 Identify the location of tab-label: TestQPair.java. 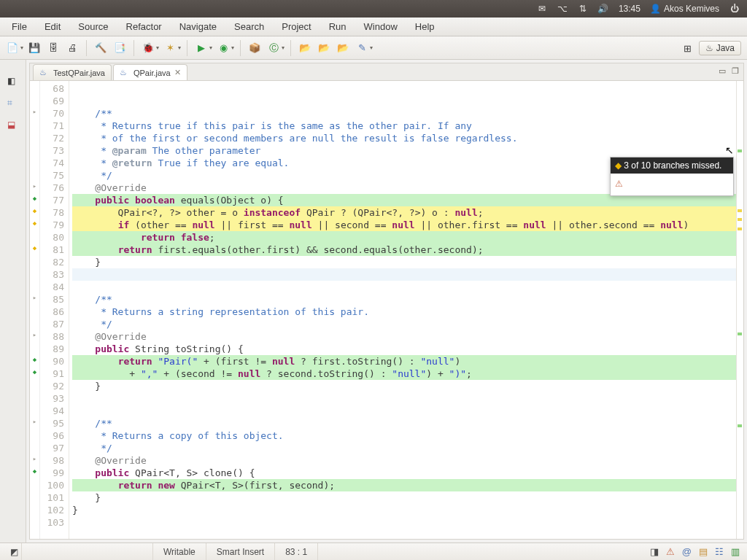
(79, 73).